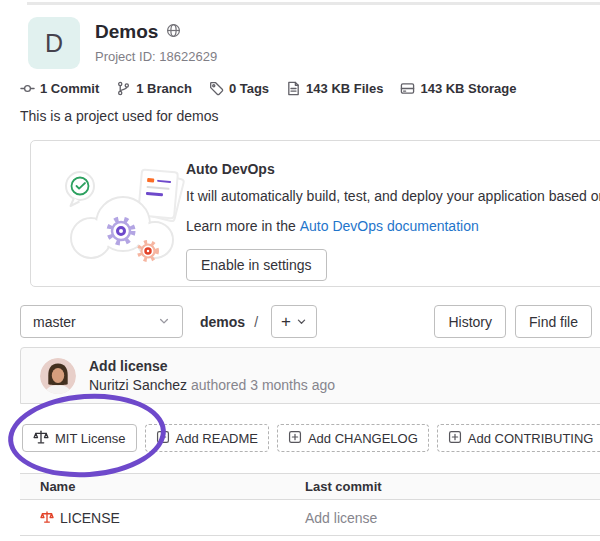 The image size is (600, 541). Describe the element at coordinates (174, 32) in the screenshot. I see `globe-icon` at that location.